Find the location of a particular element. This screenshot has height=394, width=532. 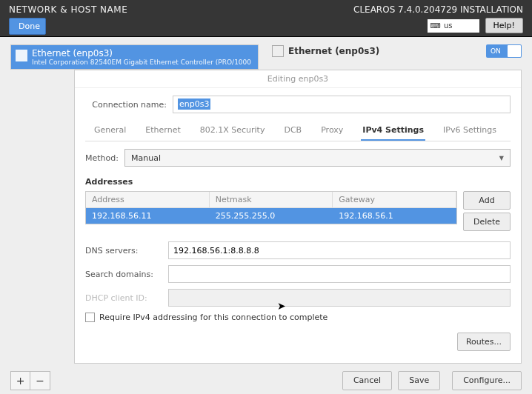

require-ipv4-checkbox is located at coordinates (90, 317).